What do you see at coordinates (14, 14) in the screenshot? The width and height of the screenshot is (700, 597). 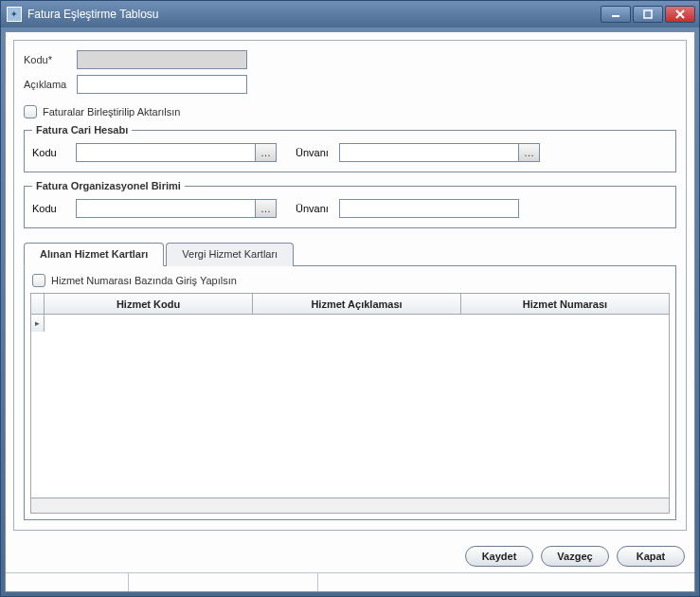 I see `app-icon: ✦` at bounding box center [14, 14].